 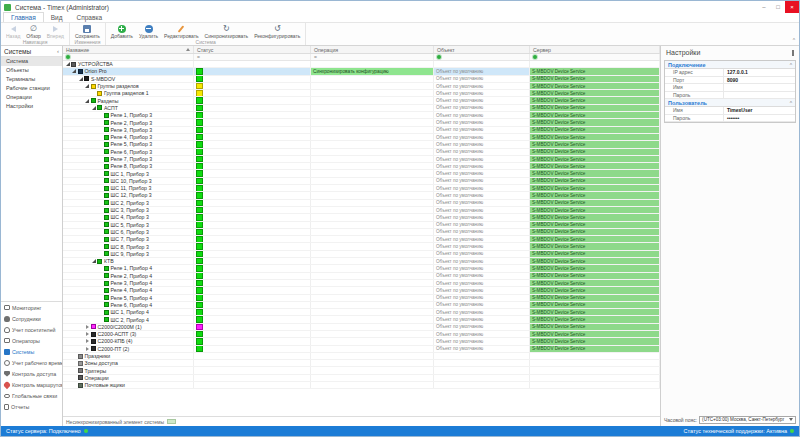 What do you see at coordinates (362, 204) in the screenshot?
I see `tree-row: ШС 2, Прибор 3Объект по умолчаниюS-MBDOV…` at bounding box center [362, 204].